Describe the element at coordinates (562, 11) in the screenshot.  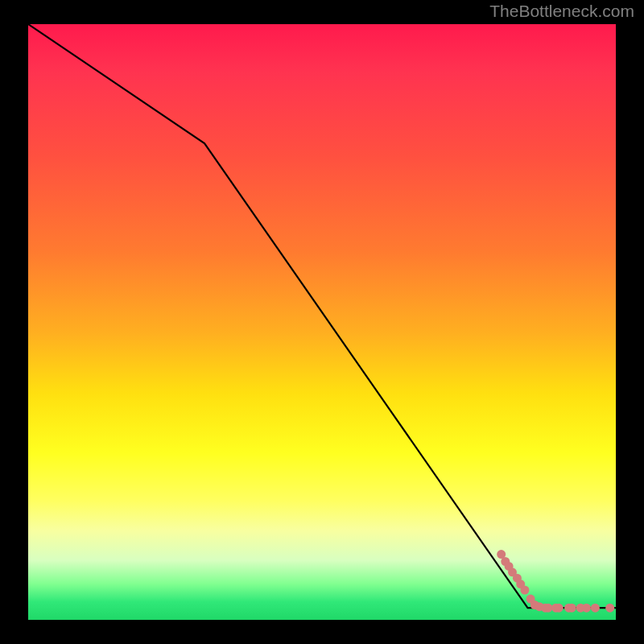
I see `watermark-text: TheBottleneck.com` at that location.